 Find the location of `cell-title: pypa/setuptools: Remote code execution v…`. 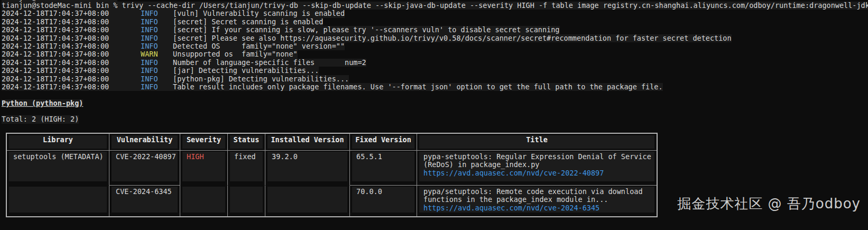

cell-title: pypa/setuptools: Remote code execution v… is located at coordinates (537, 201).